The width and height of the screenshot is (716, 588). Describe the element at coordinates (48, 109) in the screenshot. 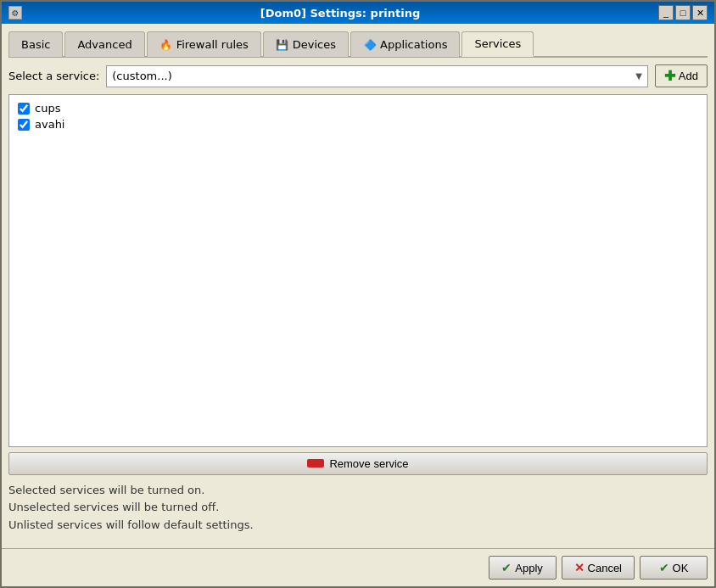

I see `service-cups-label: cups` at that location.